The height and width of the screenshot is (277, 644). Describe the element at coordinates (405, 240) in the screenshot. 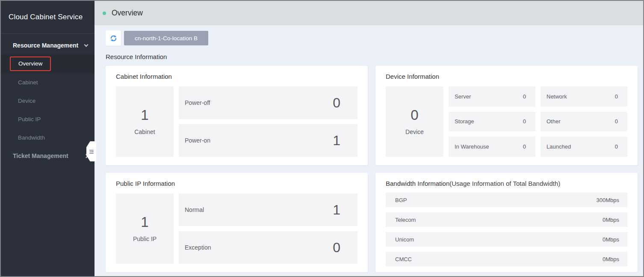

I see `stat-label: Unicom` at that location.